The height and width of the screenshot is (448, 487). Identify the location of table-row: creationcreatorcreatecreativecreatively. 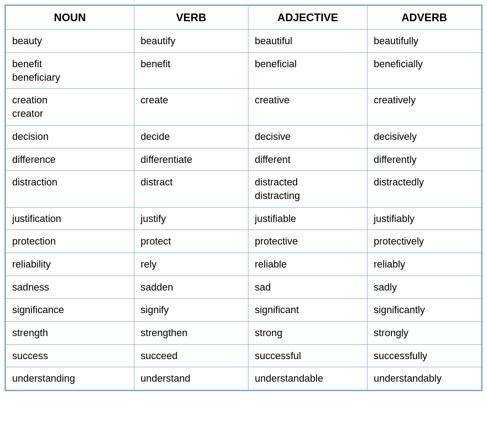
(244, 107).